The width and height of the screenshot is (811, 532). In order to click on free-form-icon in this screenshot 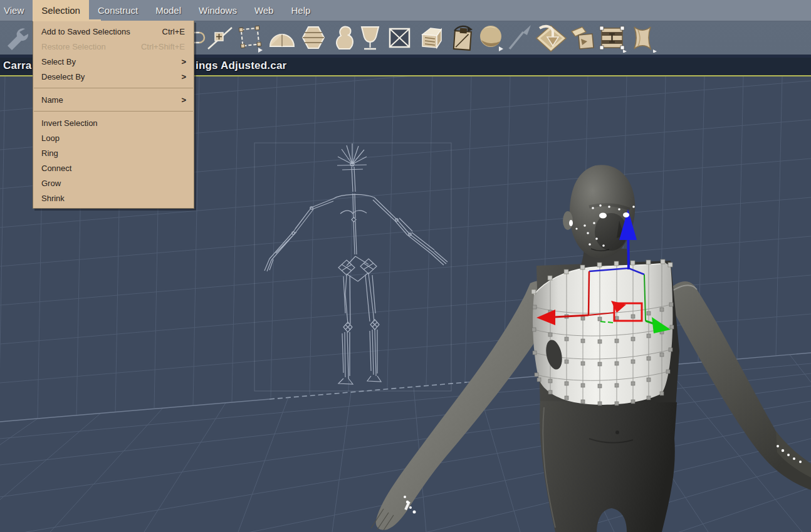, I will do `click(345, 38)`.